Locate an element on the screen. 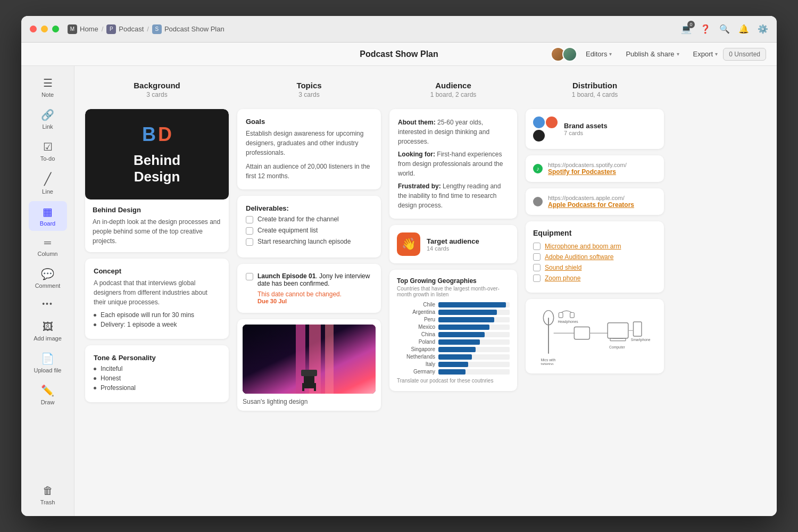 This screenshot has width=798, height=532. sidebar-item-add-image: 🖼 Add image is located at coordinates (48, 331).